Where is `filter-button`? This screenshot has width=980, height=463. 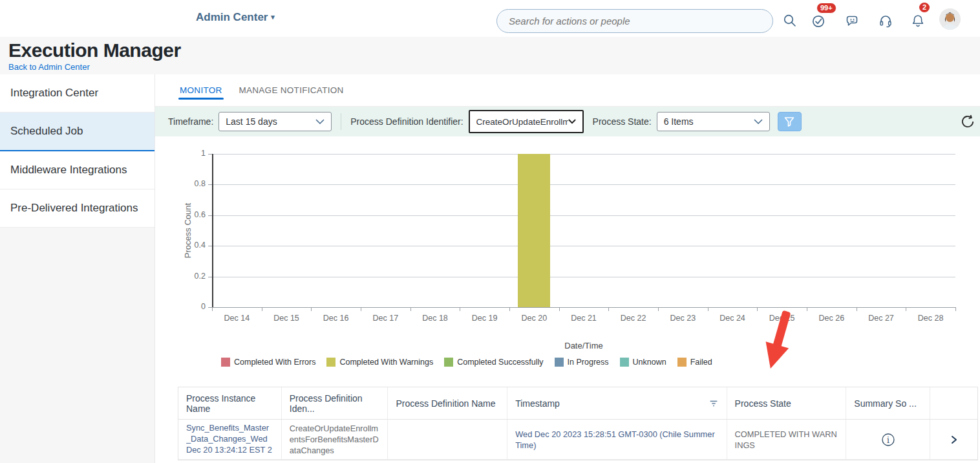 filter-button is located at coordinates (790, 122).